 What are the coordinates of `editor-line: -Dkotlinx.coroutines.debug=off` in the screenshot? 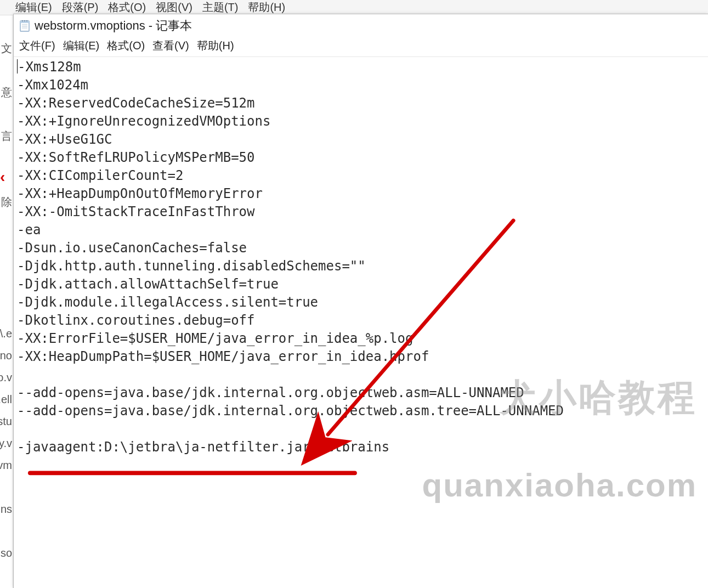 It's located at (361, 320).